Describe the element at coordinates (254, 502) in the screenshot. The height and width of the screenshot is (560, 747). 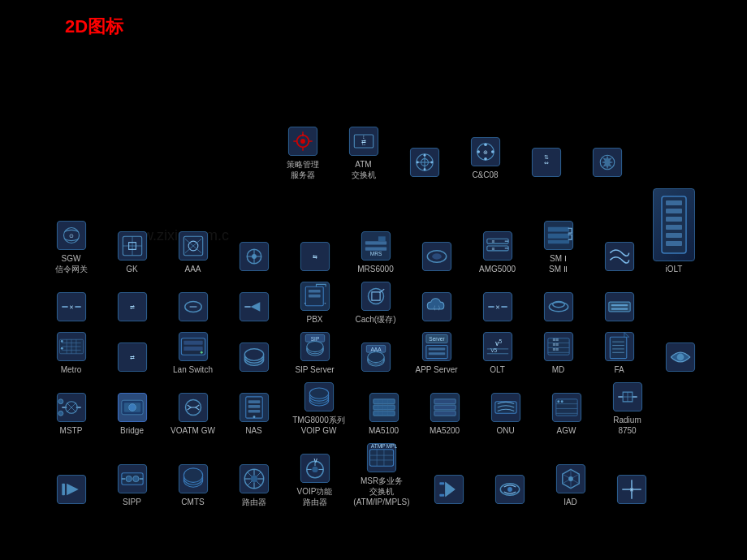
I see `label-router: 路由器` at that location.